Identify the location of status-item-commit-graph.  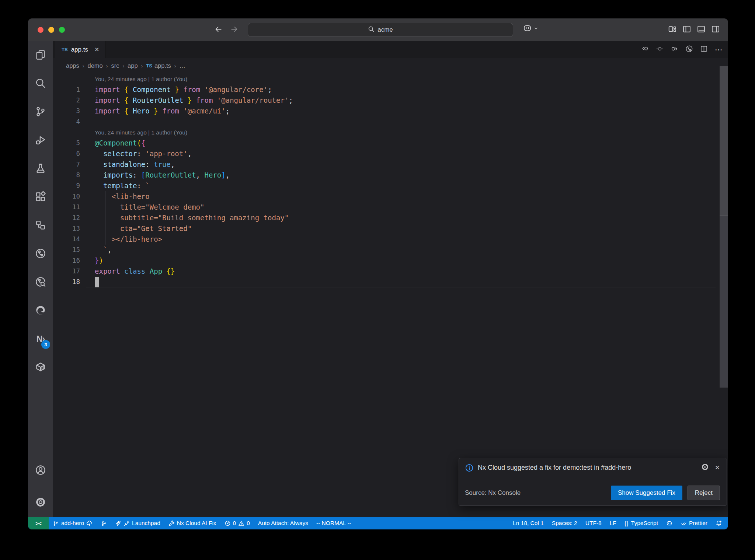
(104, 523).